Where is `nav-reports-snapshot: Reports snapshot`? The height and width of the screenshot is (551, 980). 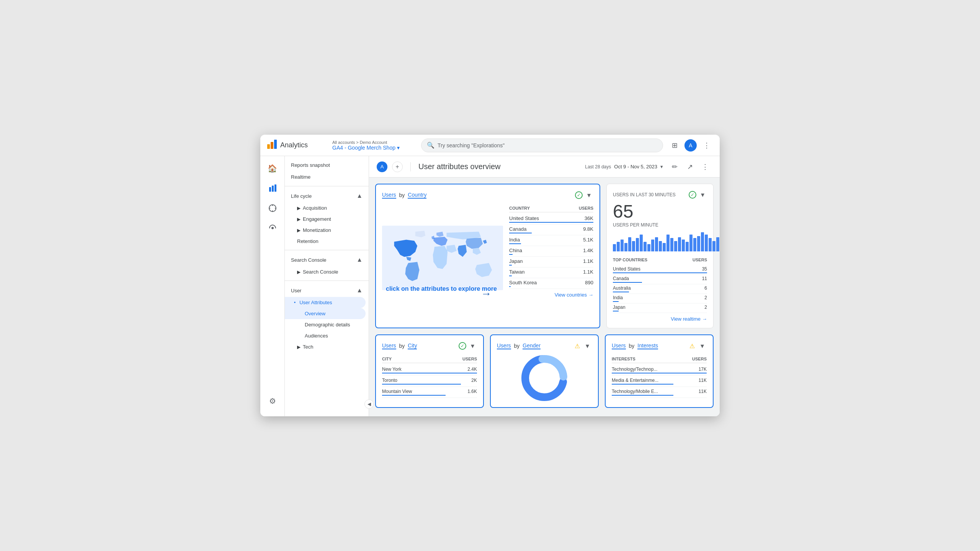 nav-reports-snapshot: Reports snapshot is located at coordinates (327, 165).